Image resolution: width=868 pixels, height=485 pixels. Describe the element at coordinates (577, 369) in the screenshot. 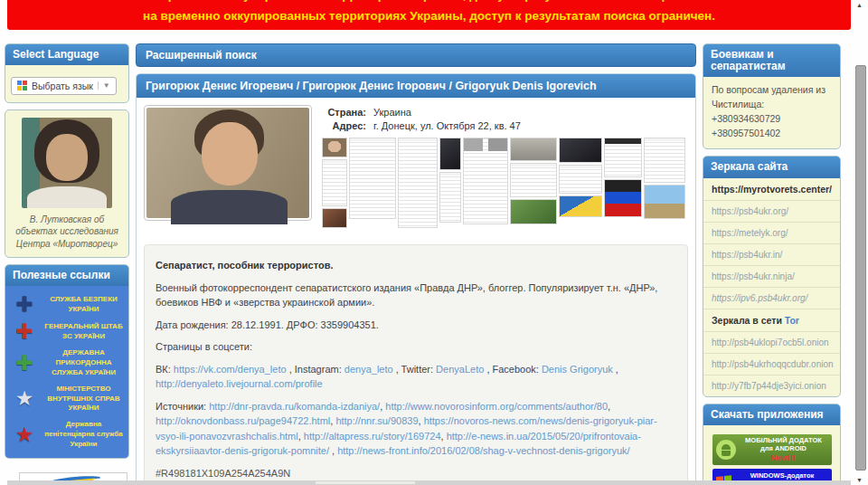

I see `social-link: Denis Grigoryuk` at that location.